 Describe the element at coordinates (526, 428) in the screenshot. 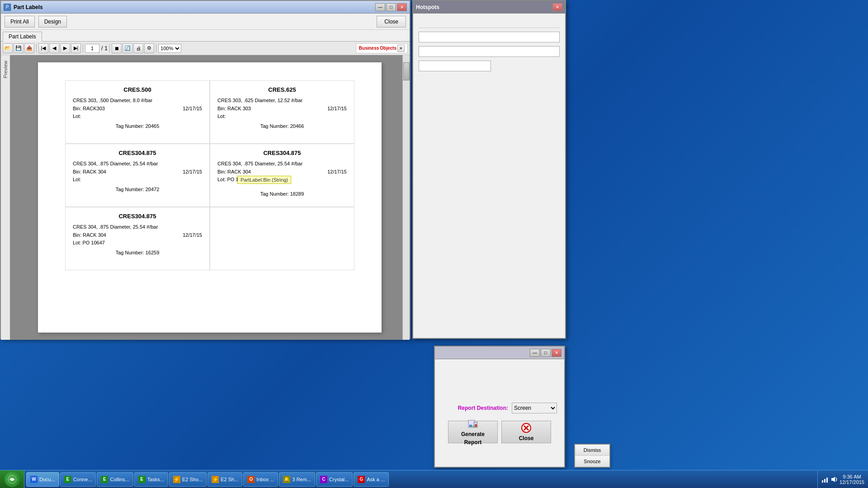

I see `close-report-icon` at that location.